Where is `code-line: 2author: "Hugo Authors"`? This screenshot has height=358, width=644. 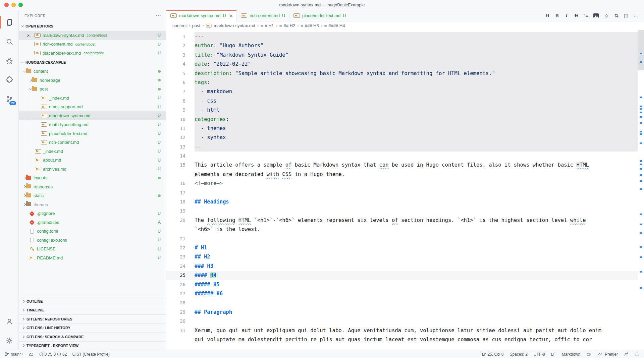
code-line: 2author: "Hugo Authors" is located at coordinates (402, 46).